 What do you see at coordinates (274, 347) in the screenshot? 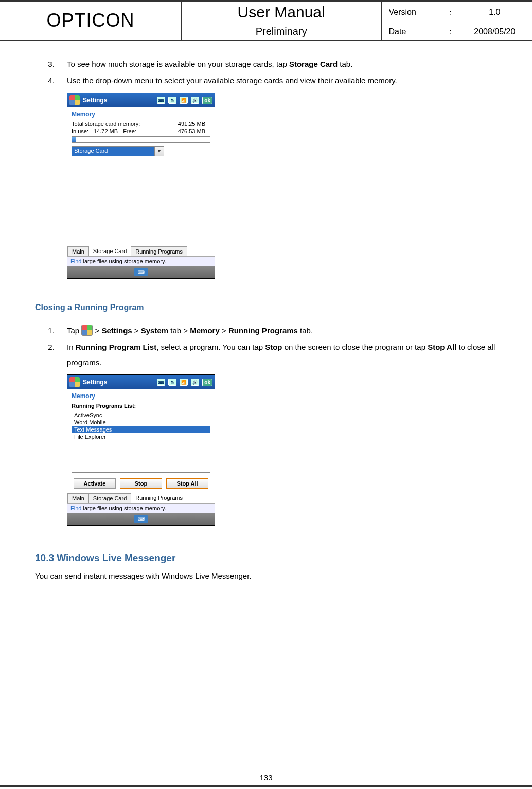
I see `cs2-d: Stop` at bounding box center [274, 347].